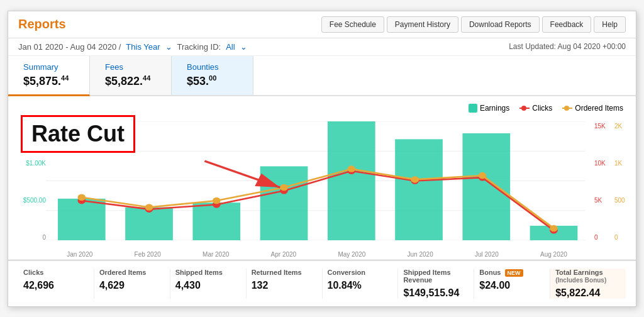 Image resolution: width=644 pixels, height=317 pixels. Describe the element at coordinates (494, 108) in the screenshot. I see `legend-earnings-label: Earnings` at that location.